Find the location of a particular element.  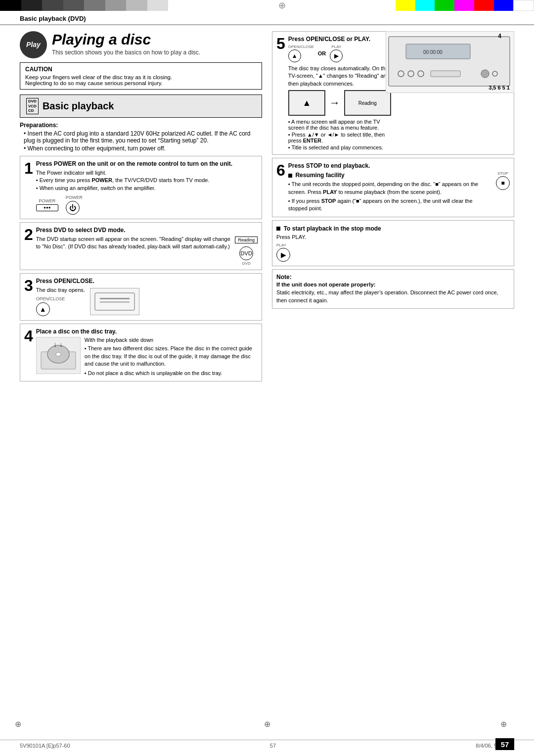

step-4-subtitle: With the playback side down is located at coordinates (171, 340).